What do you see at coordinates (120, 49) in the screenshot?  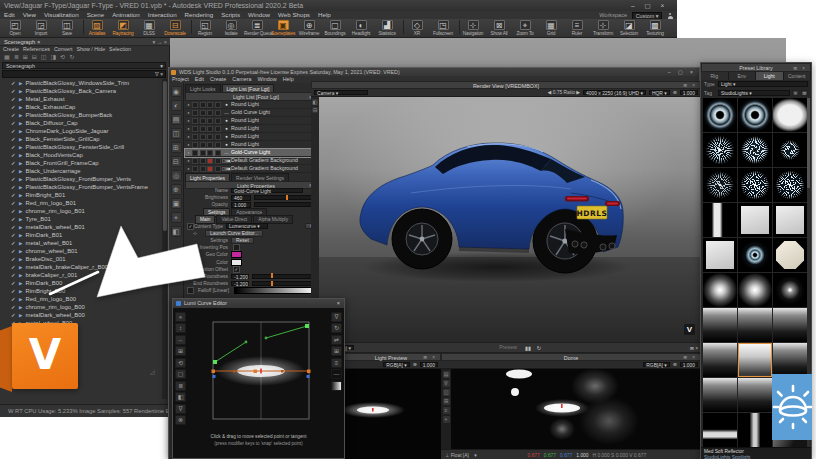 I see `sg-menu-selection: Selection` at bounding box center [120, 49].